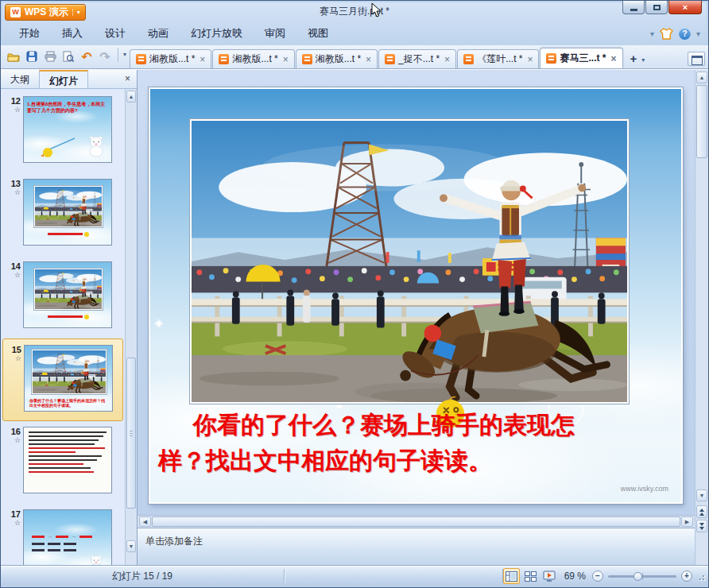  I want to click on doc-tab-6-active: 赛马三...t * ×, so click(581, 58).